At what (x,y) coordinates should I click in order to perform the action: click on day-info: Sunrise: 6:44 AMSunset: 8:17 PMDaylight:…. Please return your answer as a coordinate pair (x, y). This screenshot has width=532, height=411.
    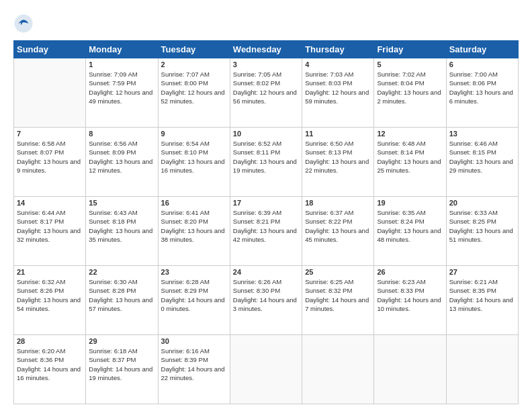
    Looking at the image, I should click on (50, 226).